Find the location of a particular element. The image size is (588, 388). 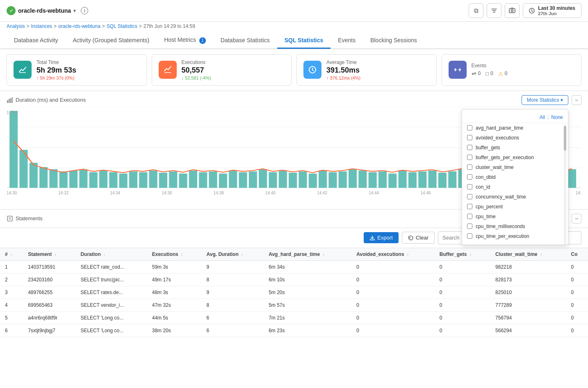

cell-cluster-wait: 0 is located at coordinates (577, 305).